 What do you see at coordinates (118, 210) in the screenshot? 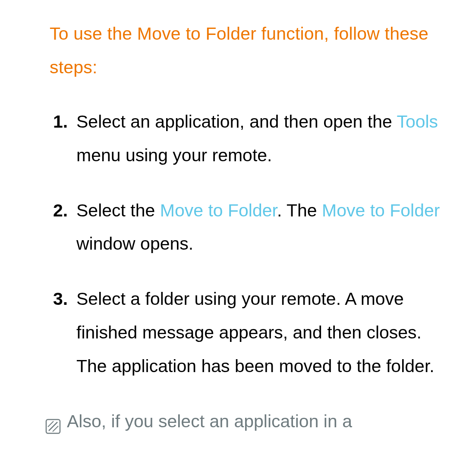
I see `step-2-text-a: Select the` at bounding box center [118, 210].